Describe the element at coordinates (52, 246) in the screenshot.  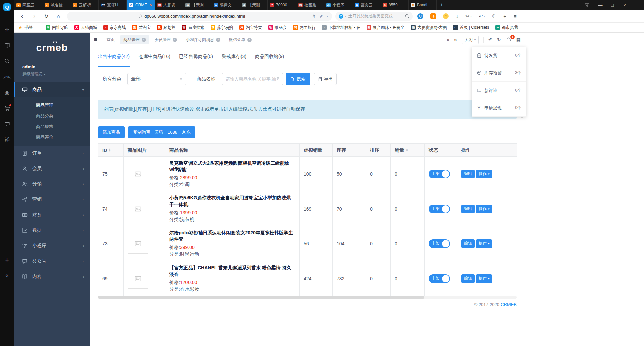
I see `sidebar-item-miniprogram: 小程序‹` at that location.